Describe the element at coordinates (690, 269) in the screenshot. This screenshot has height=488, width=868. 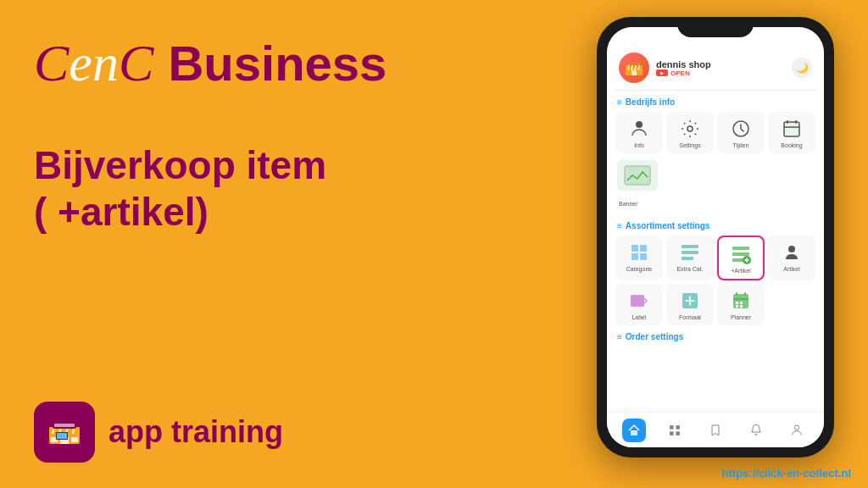
I see `extracat-label: Extra Cat.` at that location.